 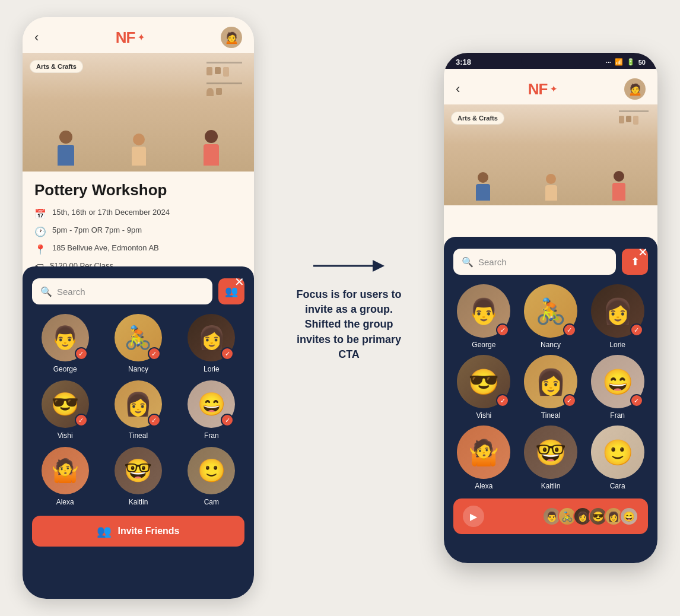 What do you see at coordinates (643, 252) in the screenshot?
I see `right-modal-close-button: ✕` at bounding box center [643, 252].